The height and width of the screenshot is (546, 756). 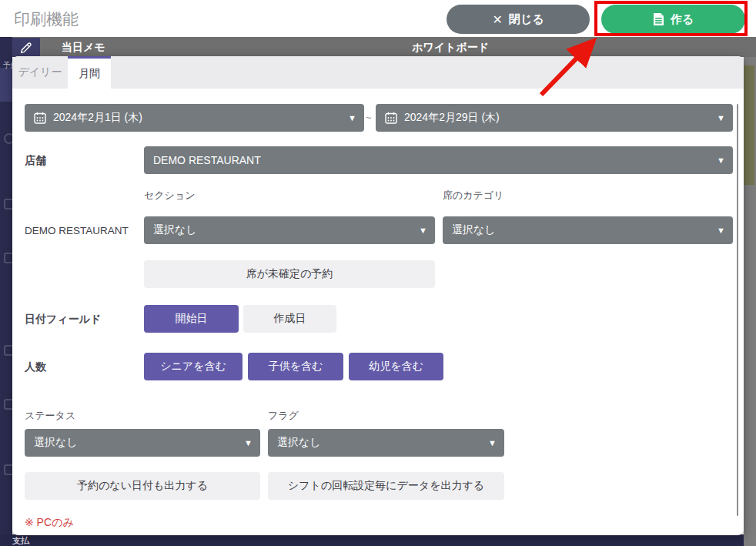 I want to click on unconfirmed-seats-toggle: 席が未確定の予約, so click(x=289, y=274).